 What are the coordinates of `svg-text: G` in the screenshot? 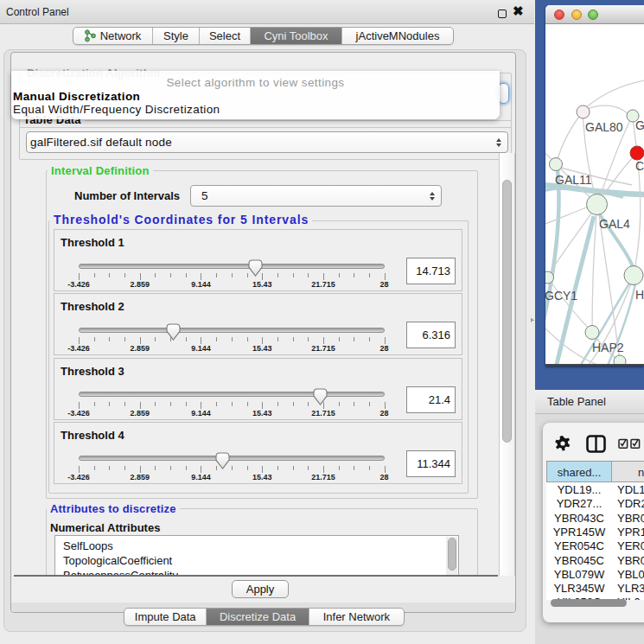 It's located at (640, 125).